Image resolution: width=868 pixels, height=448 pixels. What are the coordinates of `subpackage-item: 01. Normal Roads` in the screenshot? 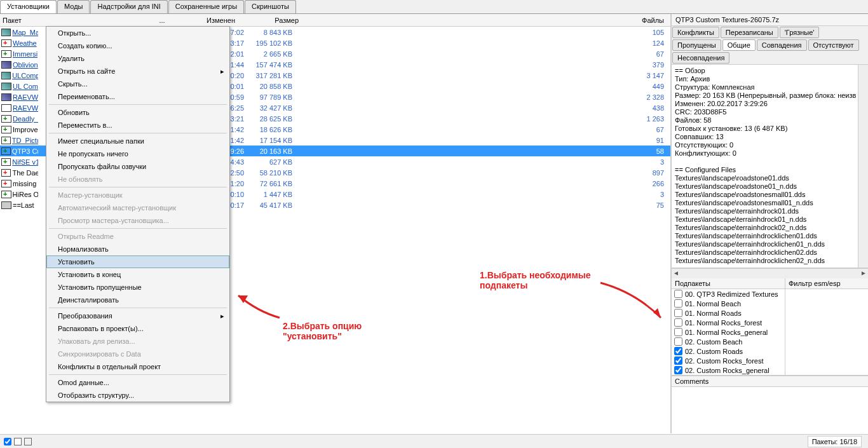 It's located at (728, 313).